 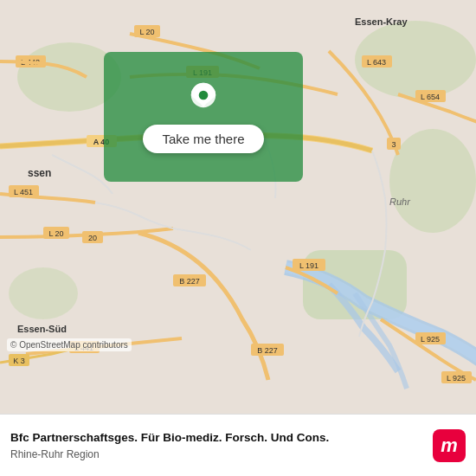 I want to click on moovit-logo: m, so click(x=449, y=446).